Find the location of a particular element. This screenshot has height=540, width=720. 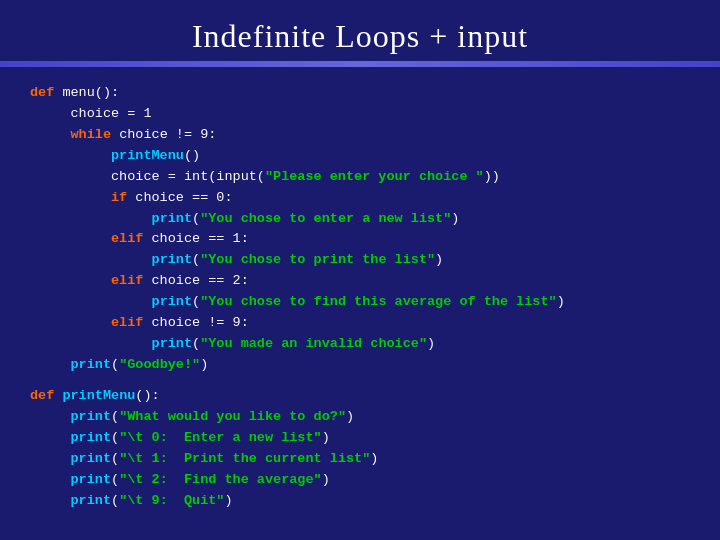

divider is located at coordinates (360, 64).